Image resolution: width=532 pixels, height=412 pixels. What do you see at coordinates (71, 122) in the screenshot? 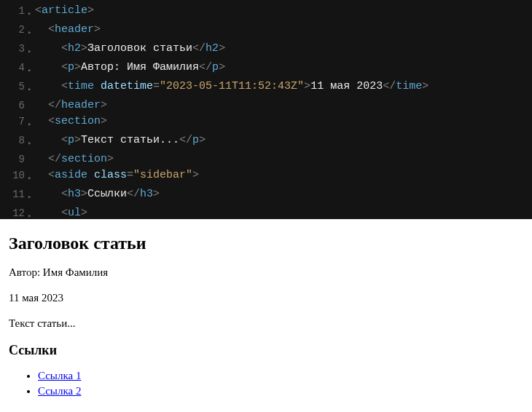
I see `code-content: <section>` at bounding box center [71, 122].